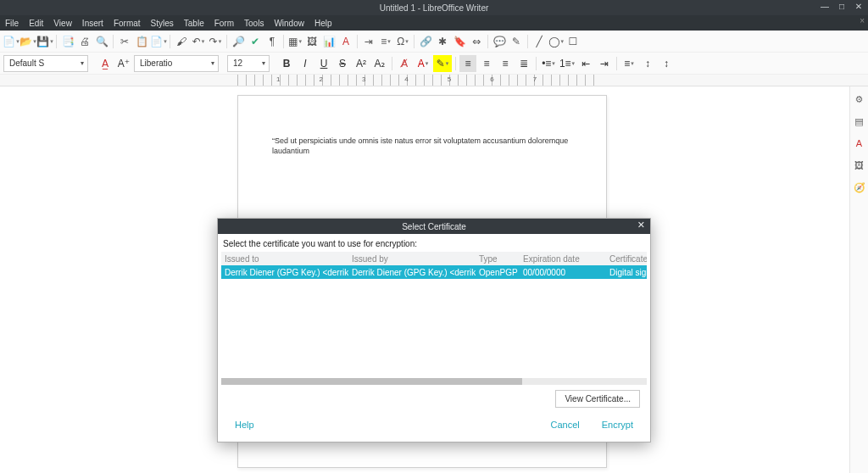  What do you see at coordinates (68, 42) in the screenshot?
I see `export-pdf-button: 📑` at bounding box center [68, 42].